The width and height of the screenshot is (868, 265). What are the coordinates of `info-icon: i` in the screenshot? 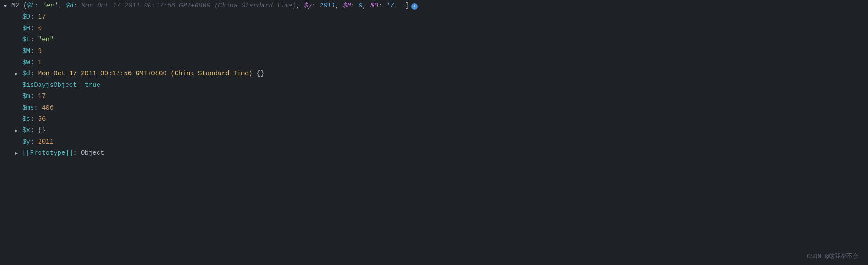 It's located at (414, 7).